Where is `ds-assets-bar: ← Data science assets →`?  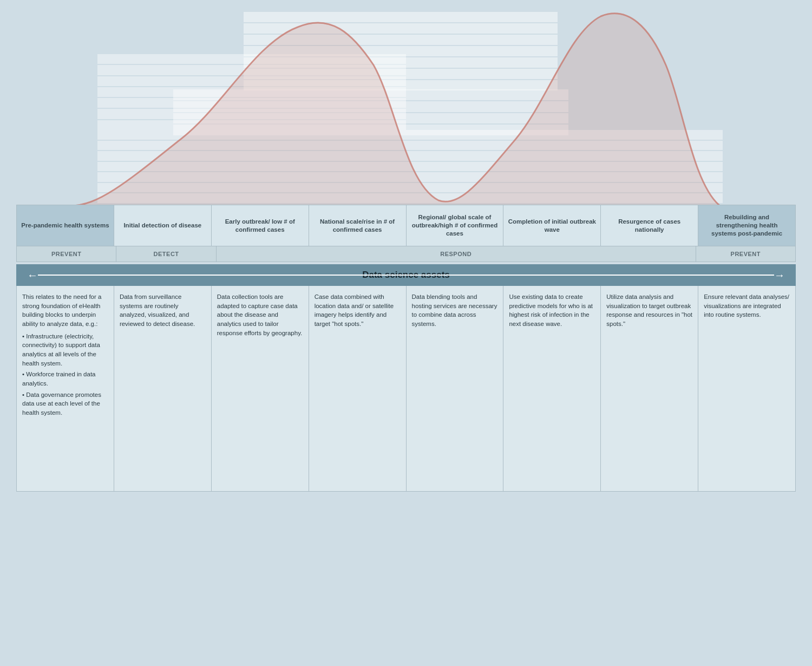 ds-assets-bar: ← Data science assets → is located at coordinates (406, 275).